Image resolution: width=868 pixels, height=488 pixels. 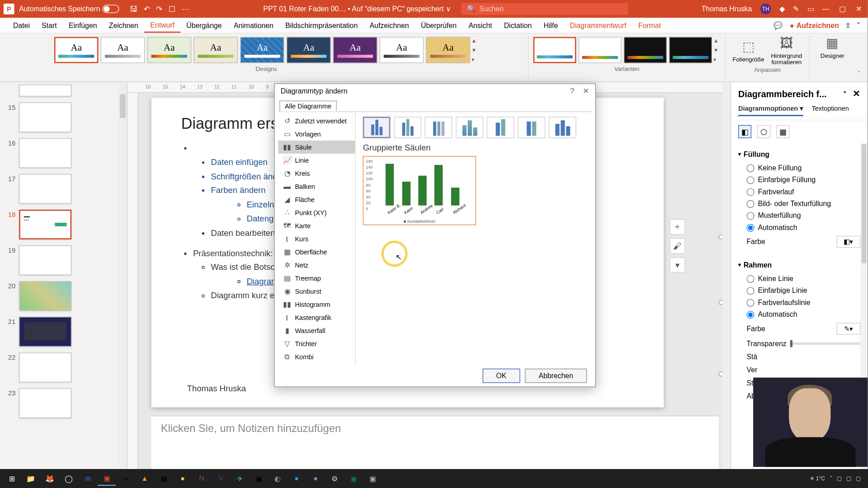 What do you see at coordinates (321, 25) in the screenshot?
I see `tab-bildschirm: Bildschirmpräsentation` at bounding box center [321, 25].